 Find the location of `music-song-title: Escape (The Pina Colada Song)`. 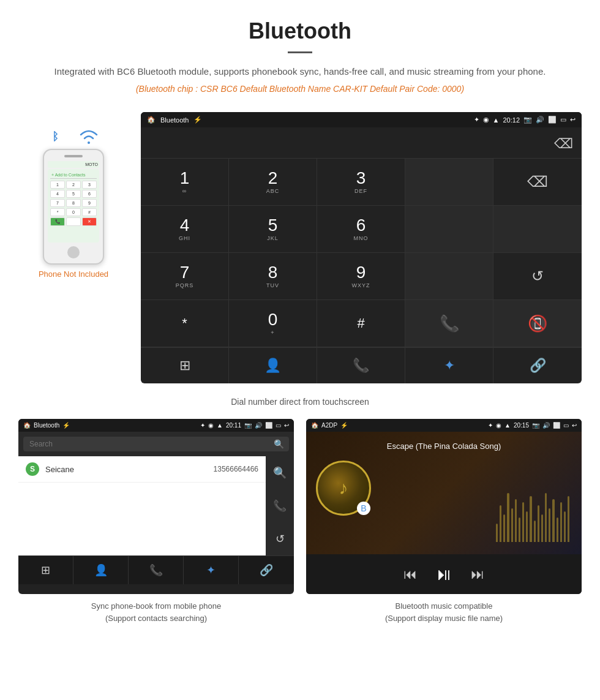

music-song-title: Escape (The Pina Colada Song) is located at coordinates (444, 446).